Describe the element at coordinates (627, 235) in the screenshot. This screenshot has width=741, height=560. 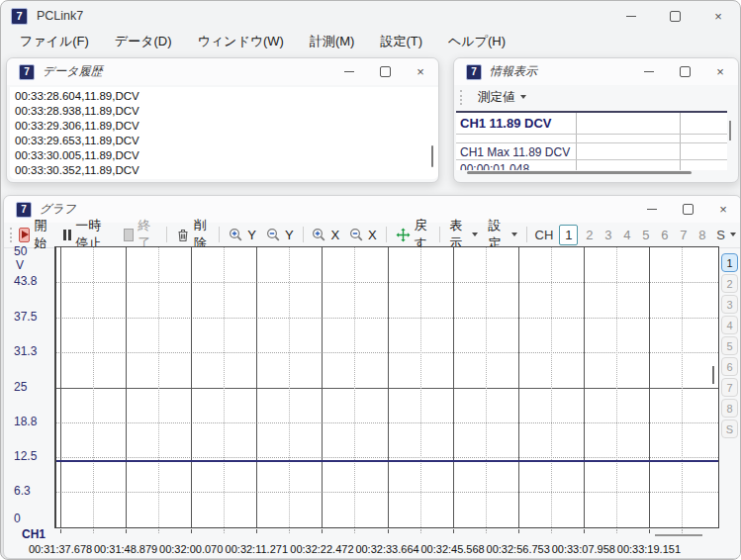
I see `toolbar-channel-4: 4` at that location.